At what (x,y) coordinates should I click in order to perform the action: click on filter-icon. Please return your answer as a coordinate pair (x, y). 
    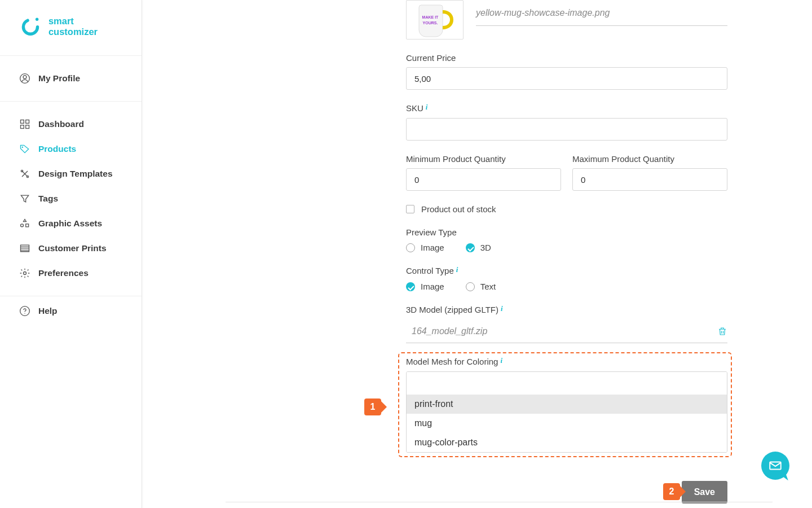
    Looking at the image, I should click on (25, 199).